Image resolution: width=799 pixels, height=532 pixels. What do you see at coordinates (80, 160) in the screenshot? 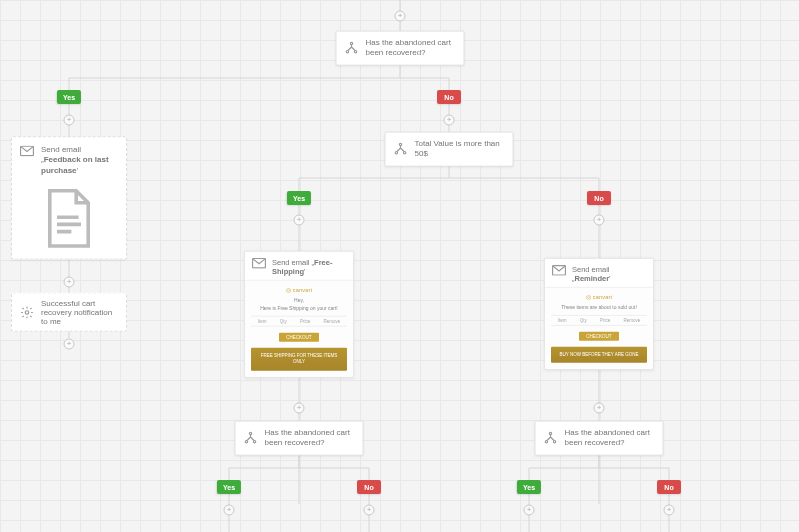
I see `action-label: Send email „Feedback on last purchase'` at bounding box center [80, 160].